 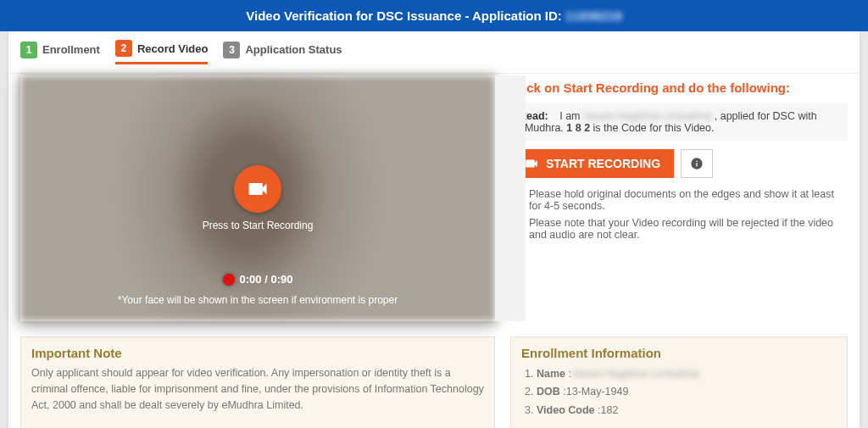 What do you see at coordinates (124, 48) in the screenshot?
I see `step-badge: 2` at bounding box center [124, 48].